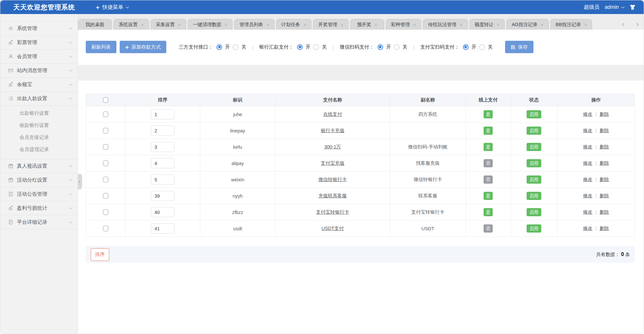 The image size is (644, 334). I want to click on tab: 采集设置×, so click(168, 24).